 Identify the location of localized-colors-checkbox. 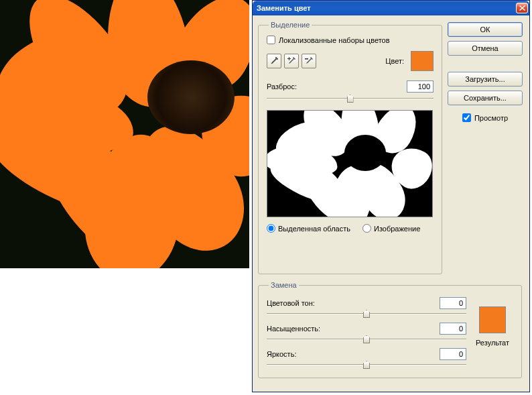
(271, 40).